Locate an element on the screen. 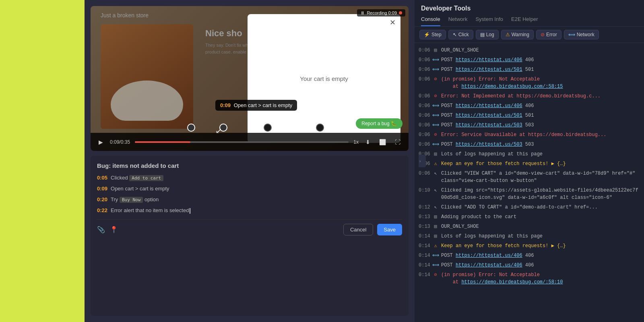 The image size is (644, 322). tab-network: Network is located at coordinates (458, 21).